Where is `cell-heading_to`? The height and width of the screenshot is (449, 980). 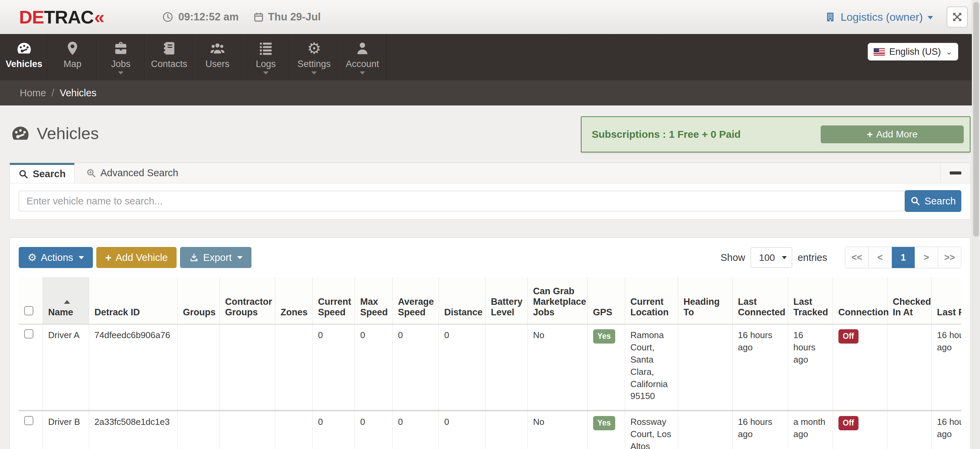
cell-heading_to is located at coordinates (705, 367).